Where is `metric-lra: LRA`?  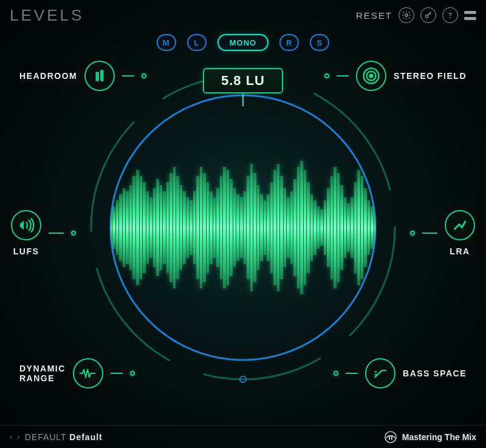 metric-lra: LRA is located at coordinates (442, 233).